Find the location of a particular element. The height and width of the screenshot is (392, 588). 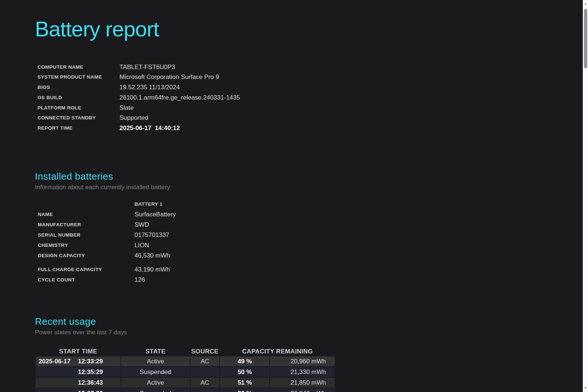

usage-table-header-row: START TIME STATE SOURCE CAPACITY REMAINI… is located at coordinates (185, 351).